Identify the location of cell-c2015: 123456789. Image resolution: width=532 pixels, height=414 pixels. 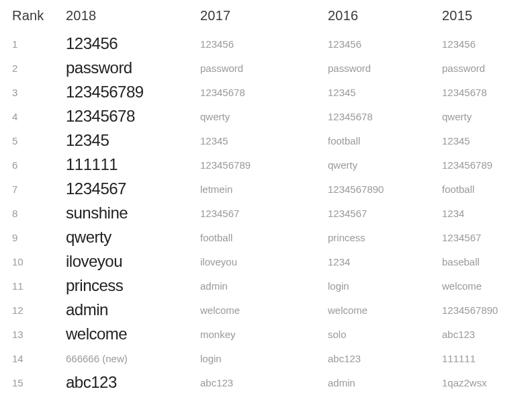
(487, 165).